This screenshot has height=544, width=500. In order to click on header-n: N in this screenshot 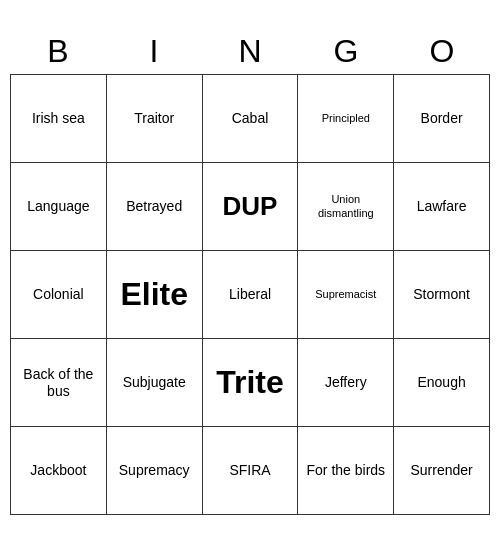, I will do `click(250, 52)`.